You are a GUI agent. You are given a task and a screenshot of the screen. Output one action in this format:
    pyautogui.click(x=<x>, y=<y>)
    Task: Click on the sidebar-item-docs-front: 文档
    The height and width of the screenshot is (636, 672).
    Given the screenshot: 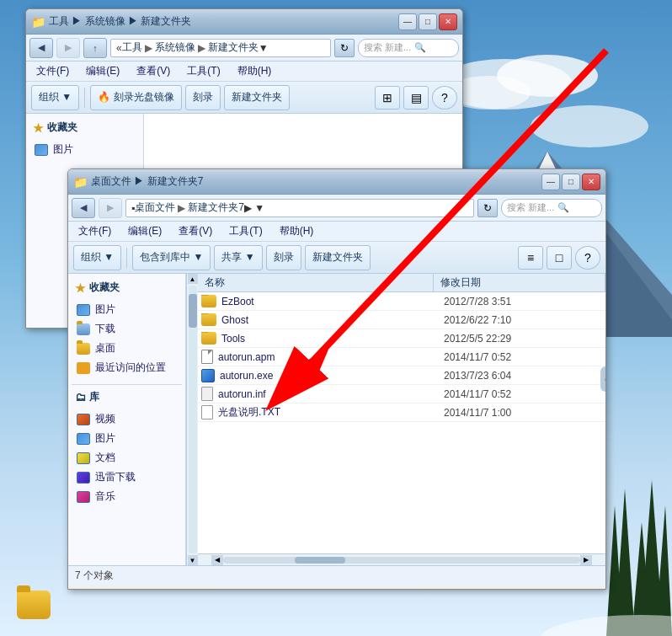 What is the action you would take?
    pyautogui.click(x=126, y=458)
    